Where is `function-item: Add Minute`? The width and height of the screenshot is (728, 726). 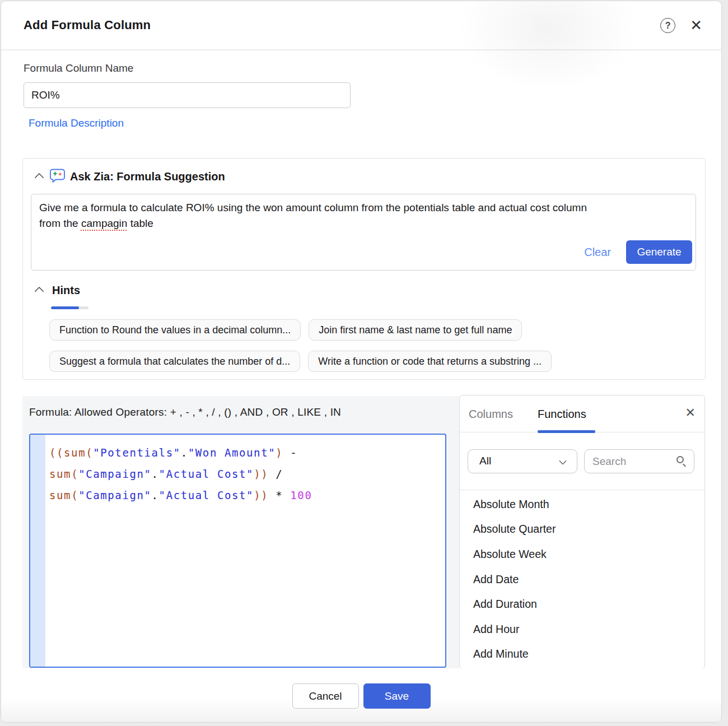 function-item: Add Minute is located at coordinates (582, 654).